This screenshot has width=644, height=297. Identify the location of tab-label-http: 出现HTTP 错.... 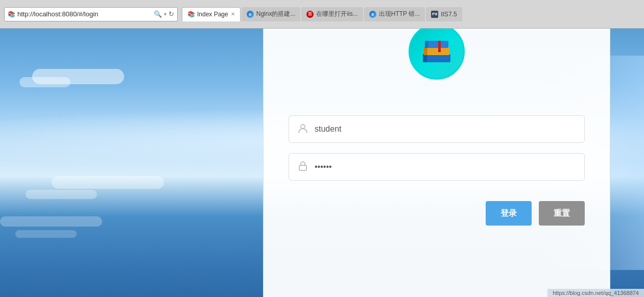
(399, 14).